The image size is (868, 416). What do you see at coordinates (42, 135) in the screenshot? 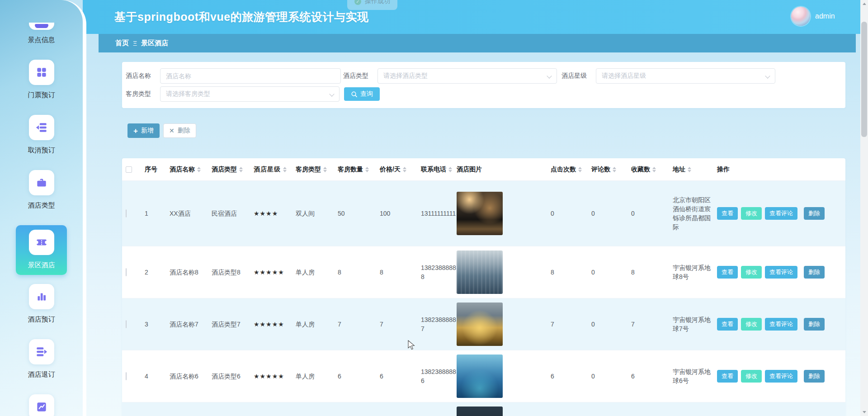
I see `sidebar-item-cancel-booking: 取消预订` at bounding box center [42, 135].